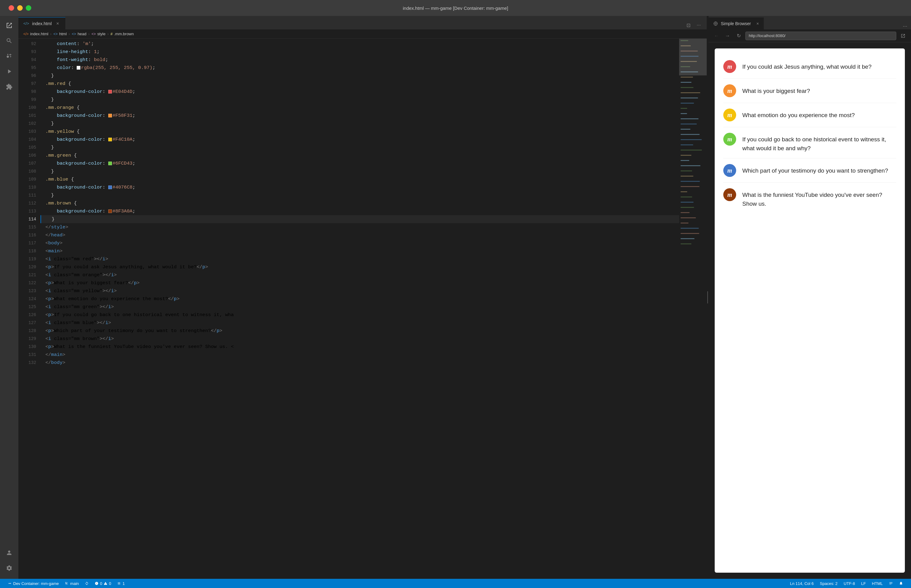 The image size is (911, 588). I want to click on status-sync, so click(87, 583).